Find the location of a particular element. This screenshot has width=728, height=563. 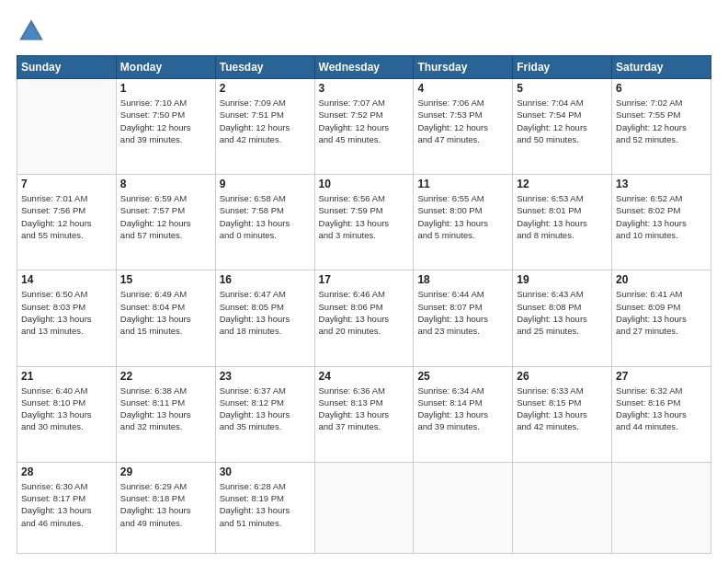

day-info: Sunrise: 7:07 AM Sunset: 7:52 PM Dayligh… is located at coordinates (364, 121).